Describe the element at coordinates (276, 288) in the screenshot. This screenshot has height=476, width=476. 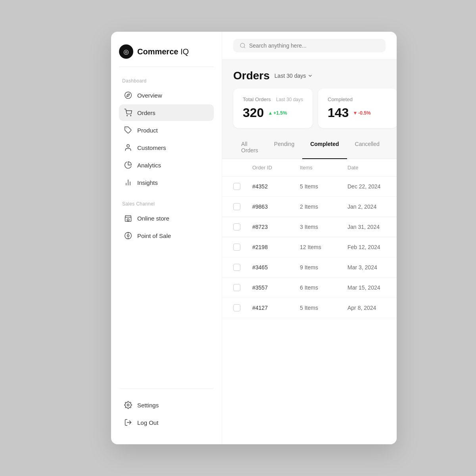
I see `row-order-id: #3557` at that location.